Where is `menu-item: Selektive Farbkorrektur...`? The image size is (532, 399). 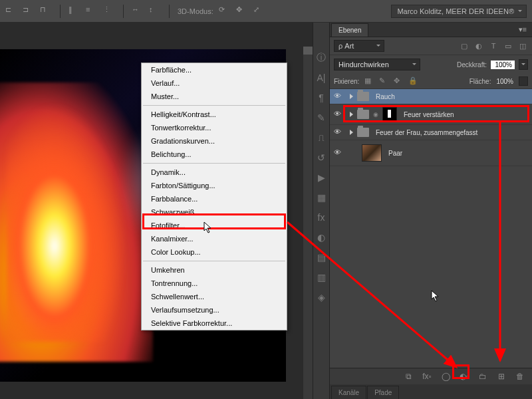 menu-item: Selektive Farbkorrektur... is located at coordinates (214, 323).